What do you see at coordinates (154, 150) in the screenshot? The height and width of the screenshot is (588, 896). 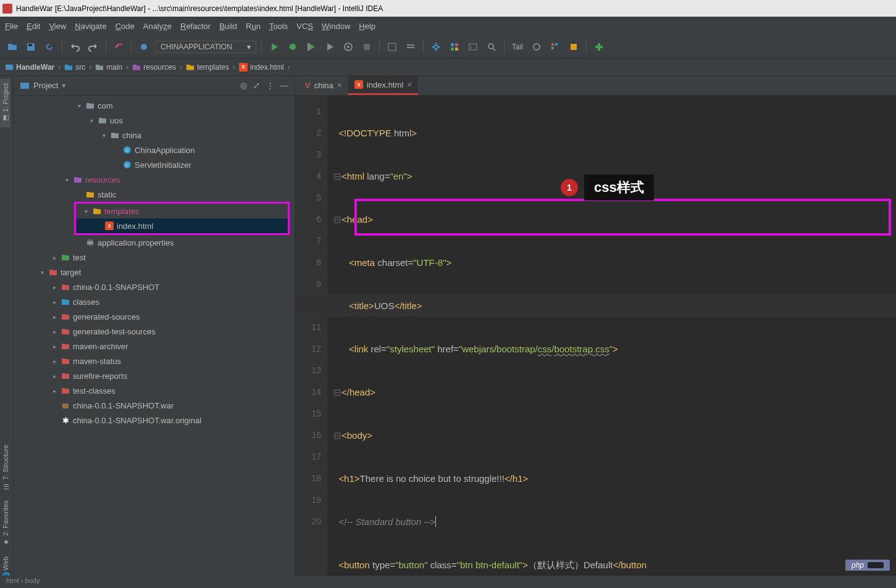 I see `tree-chinaapp: CChinaApplication` at bounding box center [154, 150].